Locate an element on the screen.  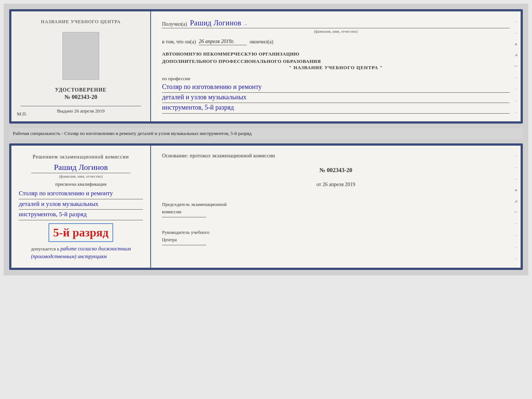
org-name-quoted: " НАЗВАНИЕ УЧЕБНОГО ЦЕНТРА " is located at coordinates (336, 68).